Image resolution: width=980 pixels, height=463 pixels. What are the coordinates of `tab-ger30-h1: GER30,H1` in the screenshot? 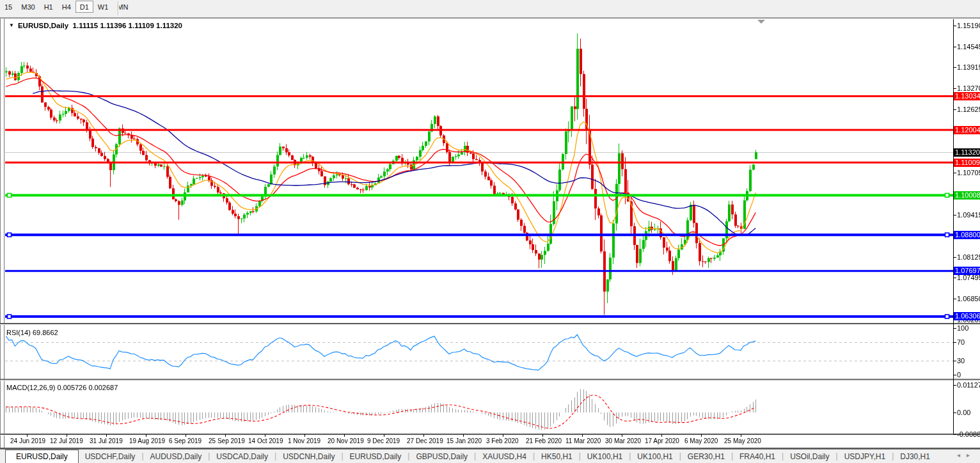 It's located at (706, 457).